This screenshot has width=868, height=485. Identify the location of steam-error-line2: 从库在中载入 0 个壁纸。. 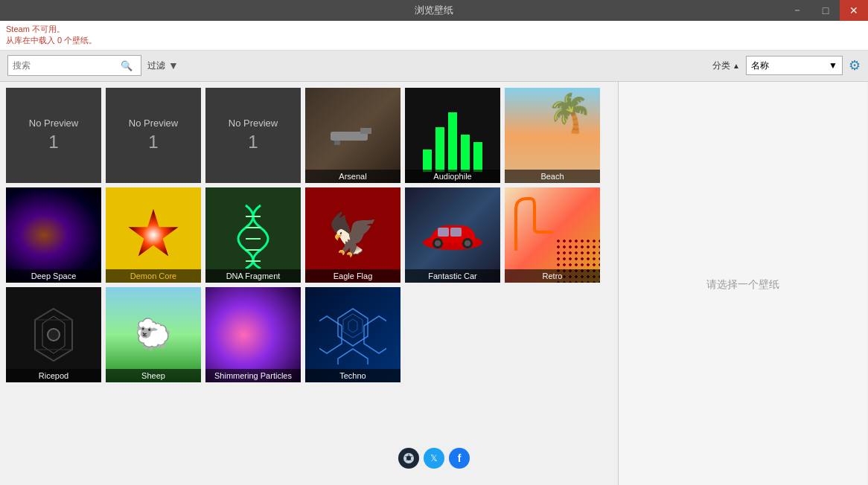
(434, 40).